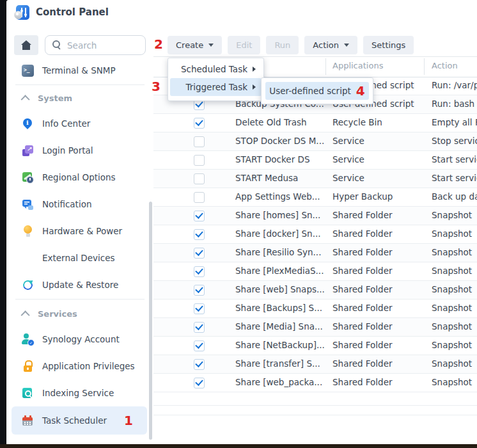 The width and height of the screenshot is (477, 448). What do you see at coordinates (283, 45) in the screenshot?
I see `button-label: Run` at bounding box center [283, 45].